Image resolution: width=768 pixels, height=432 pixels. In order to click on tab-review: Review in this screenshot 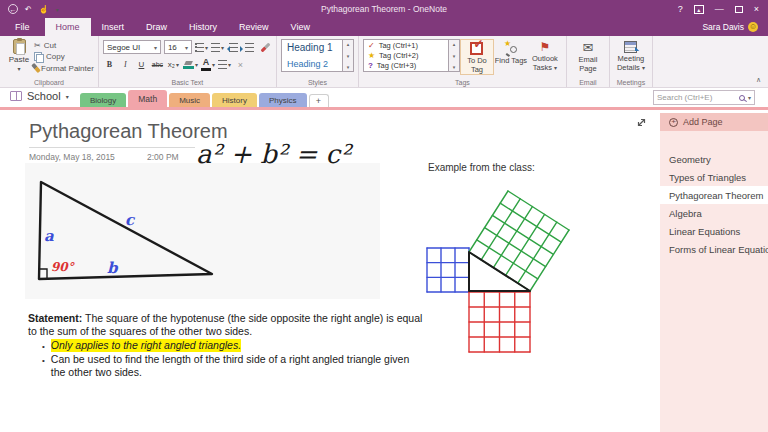, I will do `click(254, 27)`.